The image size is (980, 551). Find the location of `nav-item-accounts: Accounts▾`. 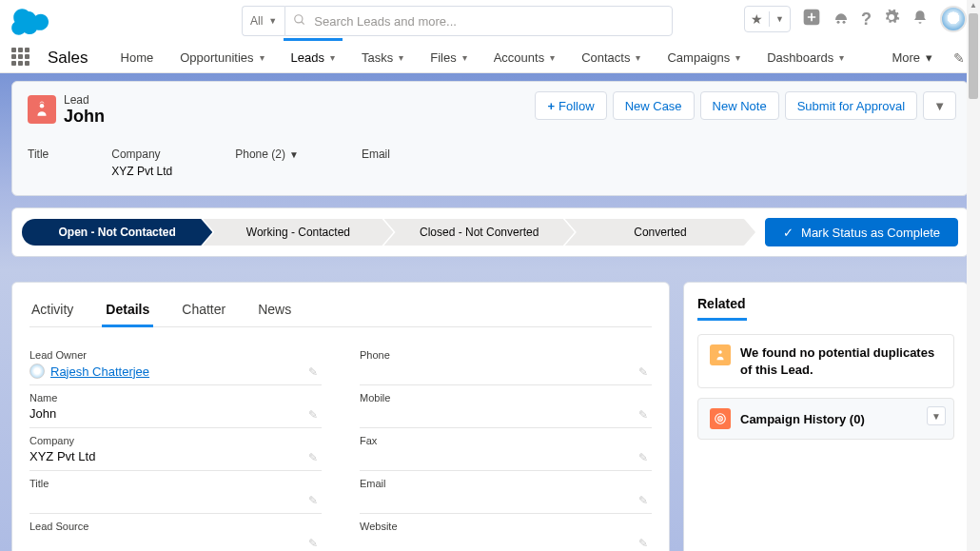

nav-item-accounts: Accounts▾ is located at coordinates (524, 57).